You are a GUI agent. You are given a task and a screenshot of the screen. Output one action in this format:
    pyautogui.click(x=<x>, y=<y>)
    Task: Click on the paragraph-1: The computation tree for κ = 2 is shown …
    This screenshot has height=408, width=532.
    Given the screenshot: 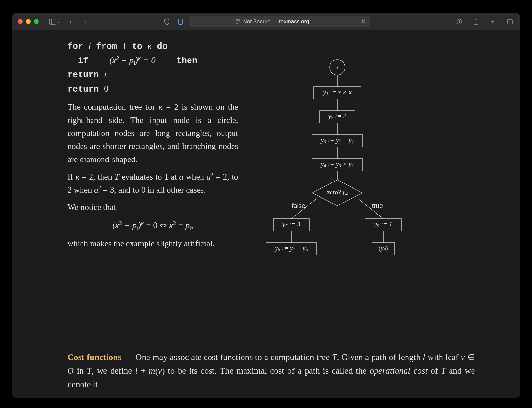 What is the action you would take?
    pyautogui.click(x=153, y=133)
    